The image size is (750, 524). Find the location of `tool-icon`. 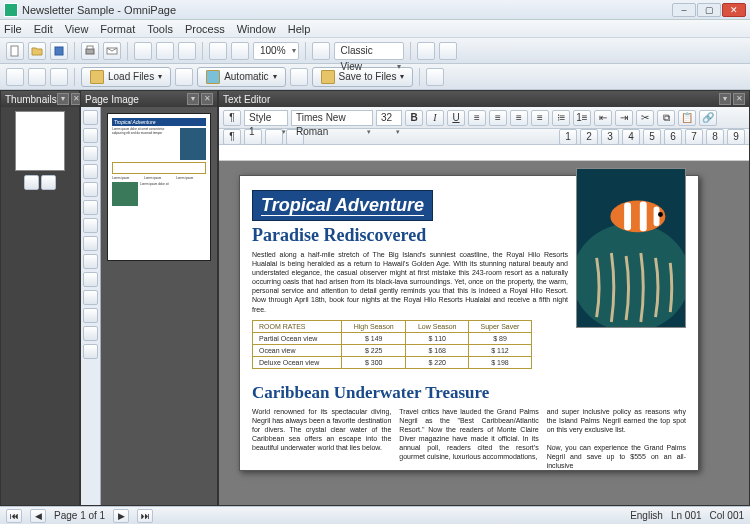

tool-icon is located at coordinates (165, 51).